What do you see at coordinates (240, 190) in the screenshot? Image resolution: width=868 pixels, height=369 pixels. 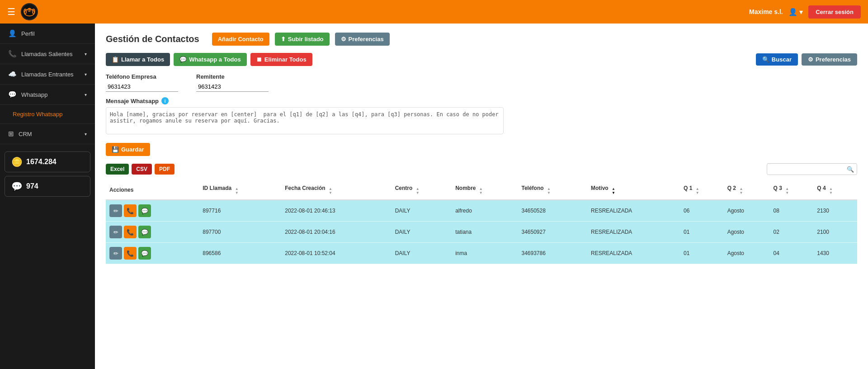 I see `col-id-llamada: ID Llamada ▲▼` at bounding box center [240, 190].